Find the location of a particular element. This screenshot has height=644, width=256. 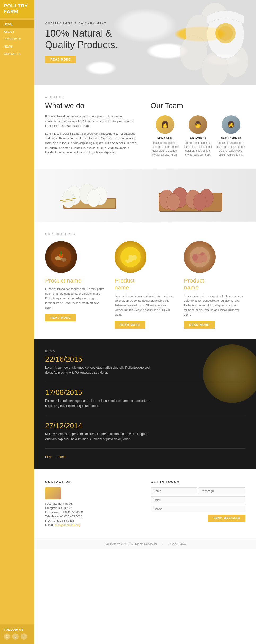

about-what-we-do: What we do Fusce euismod consequat ante.… is located at coordinates (93, 130).